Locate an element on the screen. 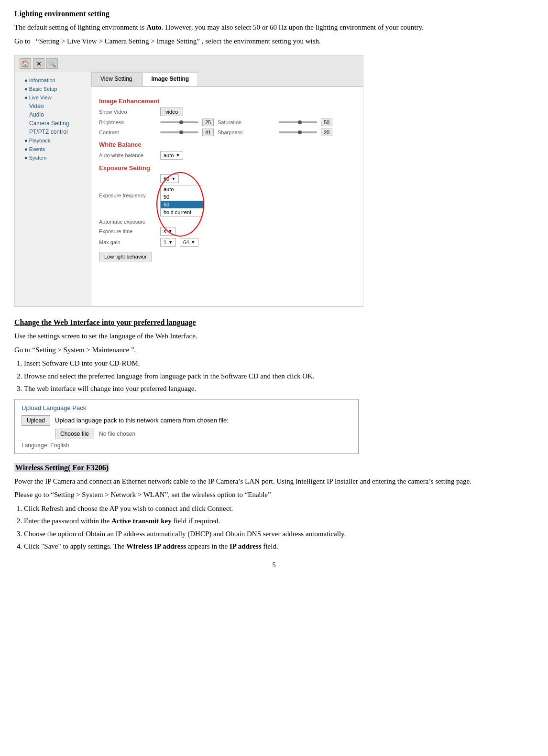  dropdown-option-hold: hold current is located at coordinates (182, 212).